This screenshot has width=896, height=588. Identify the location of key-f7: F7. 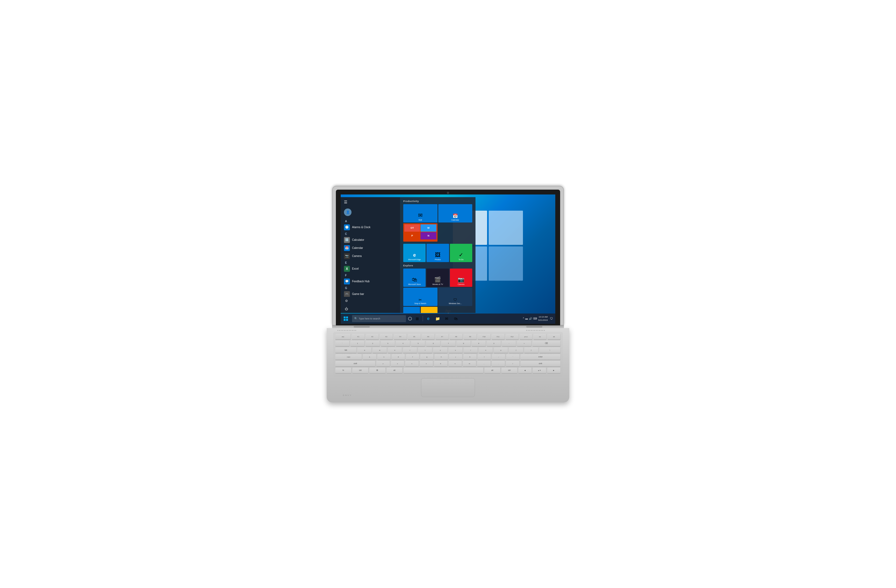
(442, 337).